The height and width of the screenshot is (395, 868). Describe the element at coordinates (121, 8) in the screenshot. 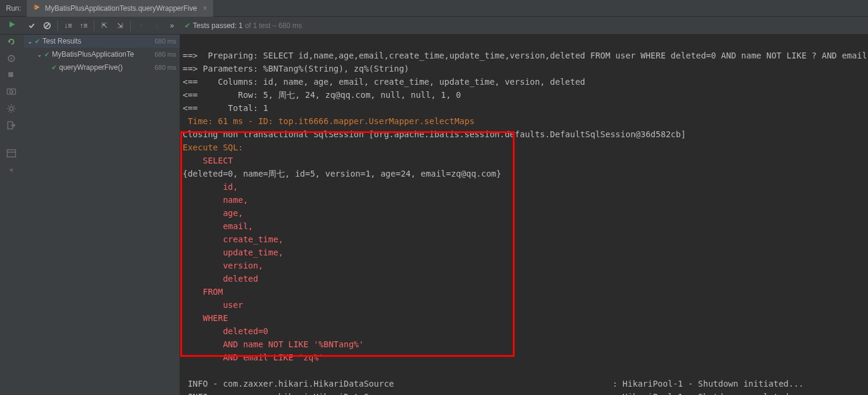

I see `run-config-title: MyBatisPlusApplicationTests.queryWrapper…` at that location.